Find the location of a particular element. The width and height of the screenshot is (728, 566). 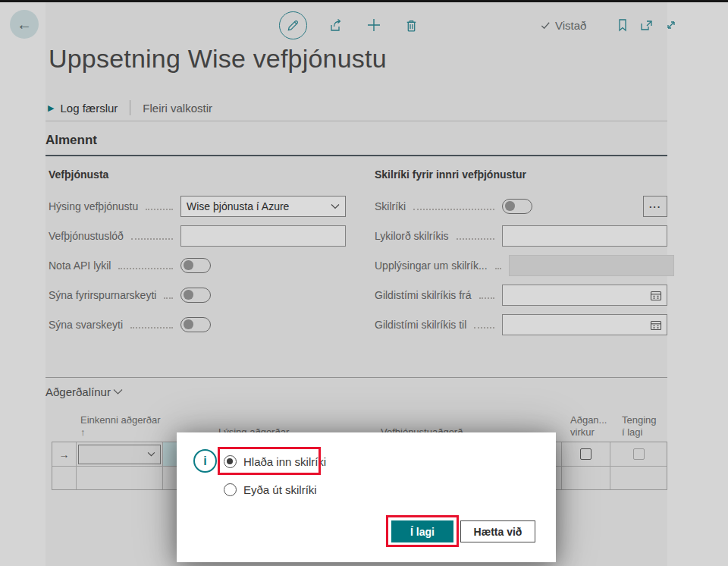

radio-option-eyda-ut-skilriki: Eyða út skilríki is located at coordinates (270, 489).